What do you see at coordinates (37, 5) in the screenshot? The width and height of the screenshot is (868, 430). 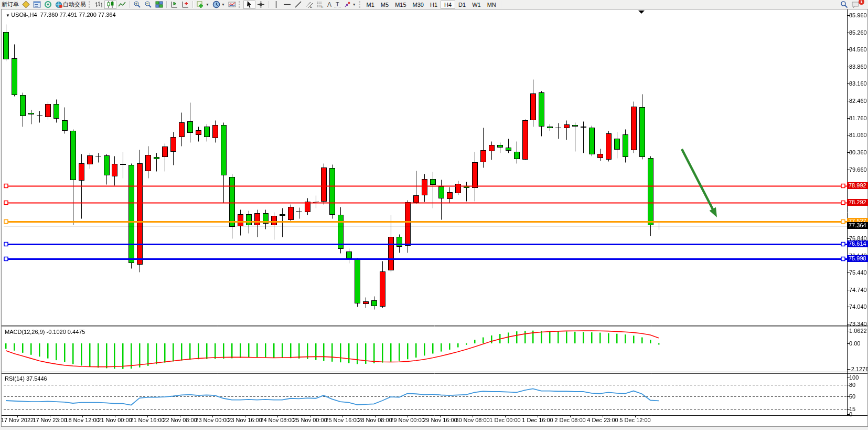 I see `data-window-button` at bounding box center [37, 5].